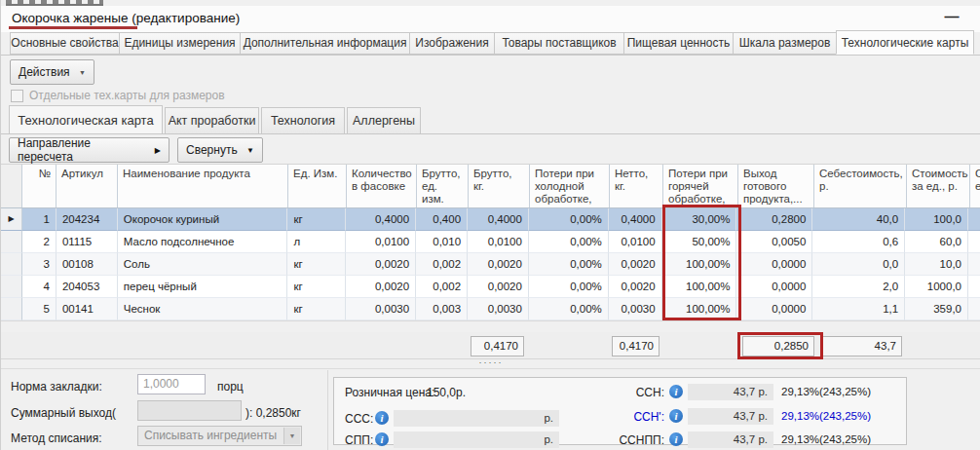 The image size is (980, 450). Describe the element at coordinates (203, 220) in the screenshot. I see `table-cell: Окорочок куриный` at that location.